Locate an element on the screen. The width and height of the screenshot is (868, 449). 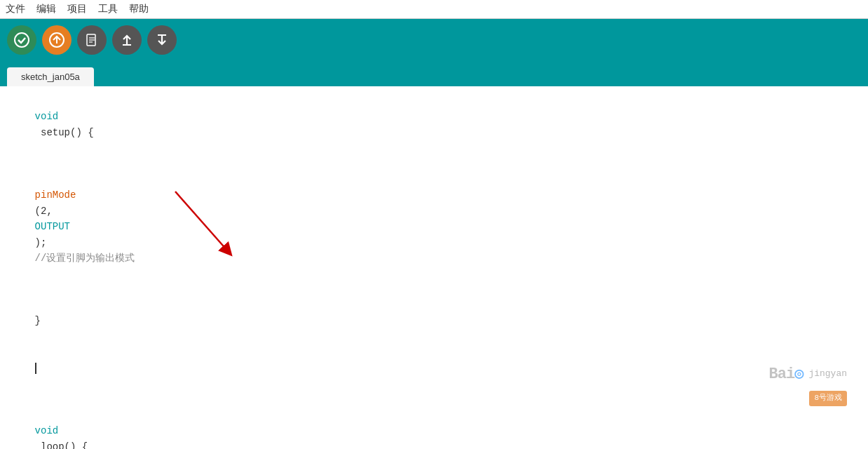
save-icon is located at coordinates (162, 40).